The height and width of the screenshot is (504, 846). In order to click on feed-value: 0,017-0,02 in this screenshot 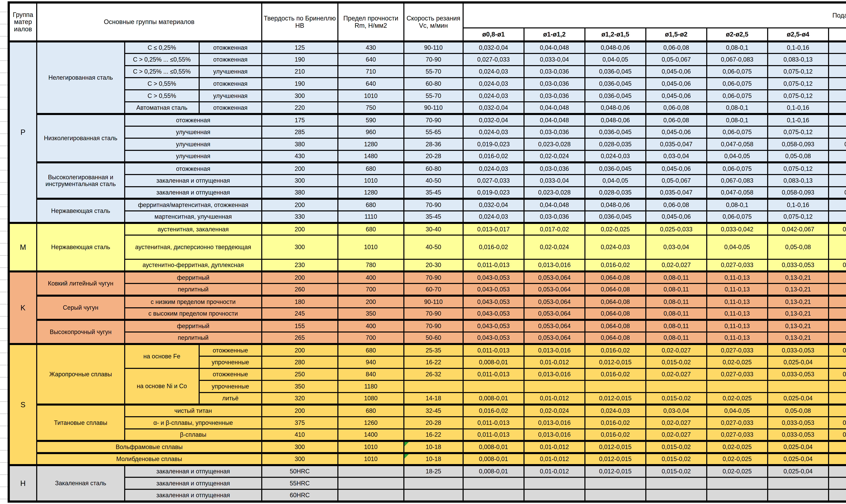, I will do `click(554, 229)`.